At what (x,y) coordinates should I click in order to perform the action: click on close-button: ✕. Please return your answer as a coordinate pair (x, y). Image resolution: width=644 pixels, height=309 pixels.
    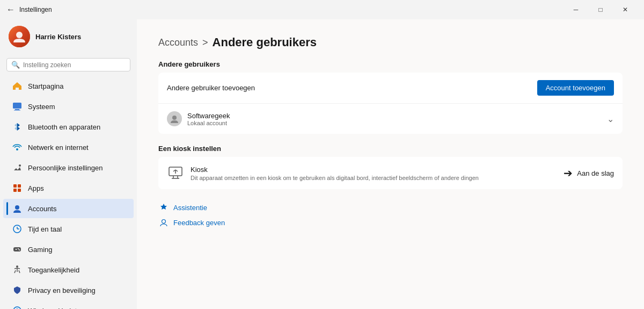
    Looking at the image, I should click on (625, 10).